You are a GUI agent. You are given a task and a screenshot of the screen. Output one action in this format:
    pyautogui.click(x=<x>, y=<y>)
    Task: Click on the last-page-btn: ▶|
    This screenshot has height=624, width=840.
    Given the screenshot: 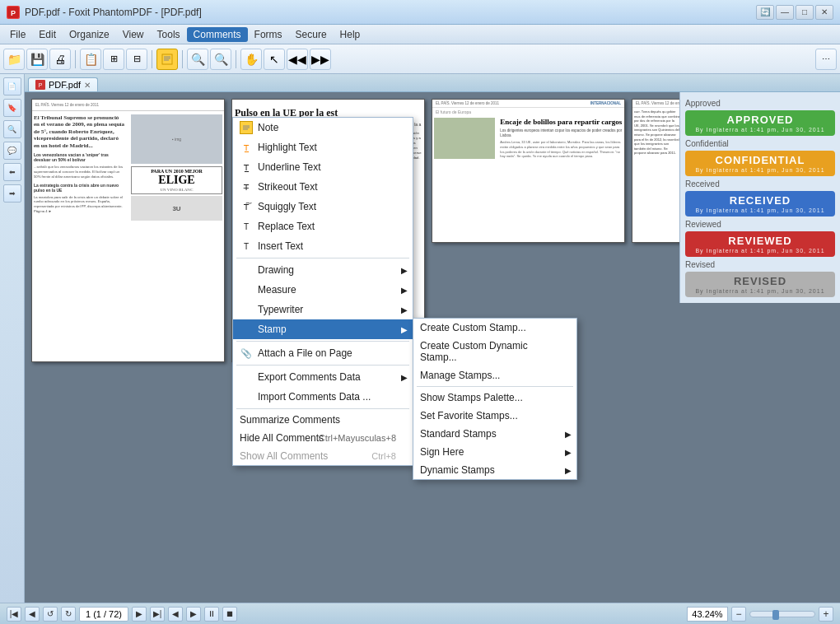 What is the action you would take?
    pyautogui.click(x=157, y=614)
    